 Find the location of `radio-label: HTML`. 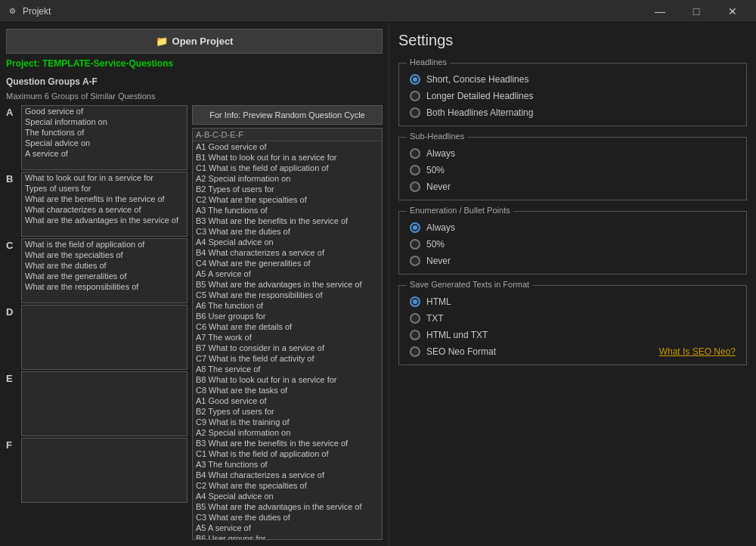

radio-label: HTML is located at coordinates (438, 302).